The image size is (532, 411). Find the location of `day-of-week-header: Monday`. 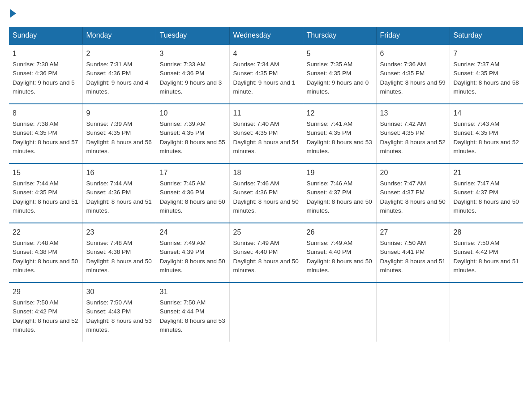

day-of-week-header: Monday is located at coordinates (119, 36).